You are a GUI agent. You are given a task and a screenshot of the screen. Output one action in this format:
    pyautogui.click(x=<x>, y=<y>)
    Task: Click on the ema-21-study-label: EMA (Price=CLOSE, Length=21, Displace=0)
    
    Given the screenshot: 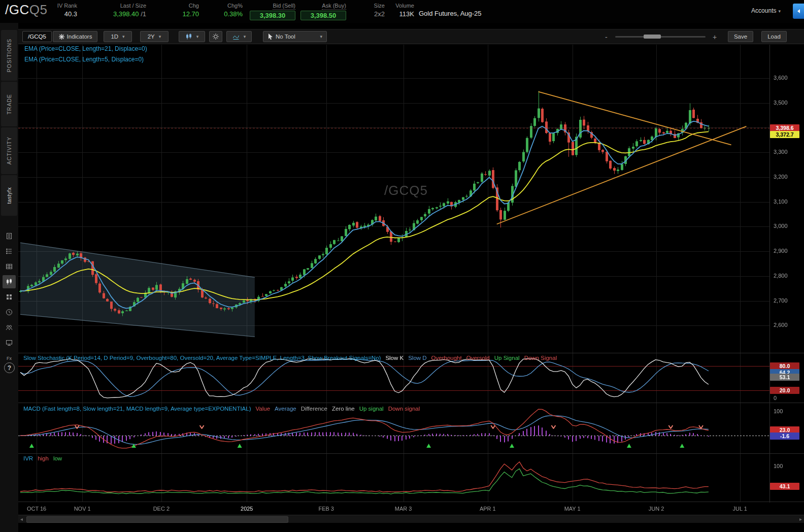 What is the action you would take?
    pyautogui.click(x=86, y=49)
    